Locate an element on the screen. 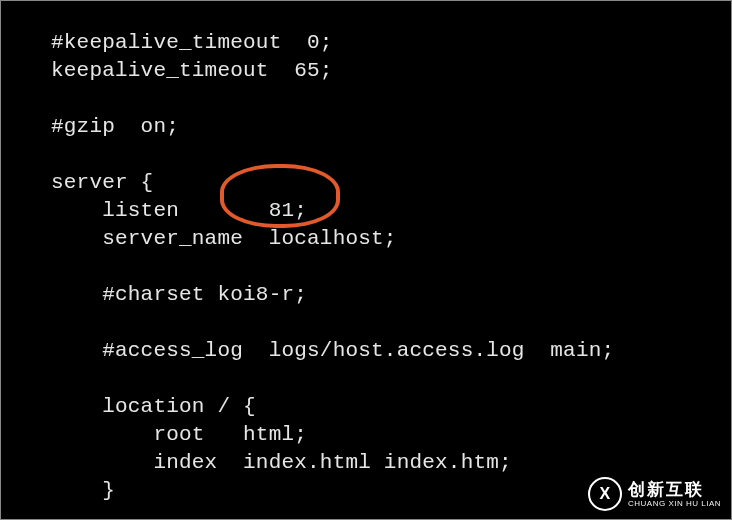 This screenshot has width=732, height=520. config-line-11: #access_log logs/host.access.log main; is located at coordinates (332, 350).